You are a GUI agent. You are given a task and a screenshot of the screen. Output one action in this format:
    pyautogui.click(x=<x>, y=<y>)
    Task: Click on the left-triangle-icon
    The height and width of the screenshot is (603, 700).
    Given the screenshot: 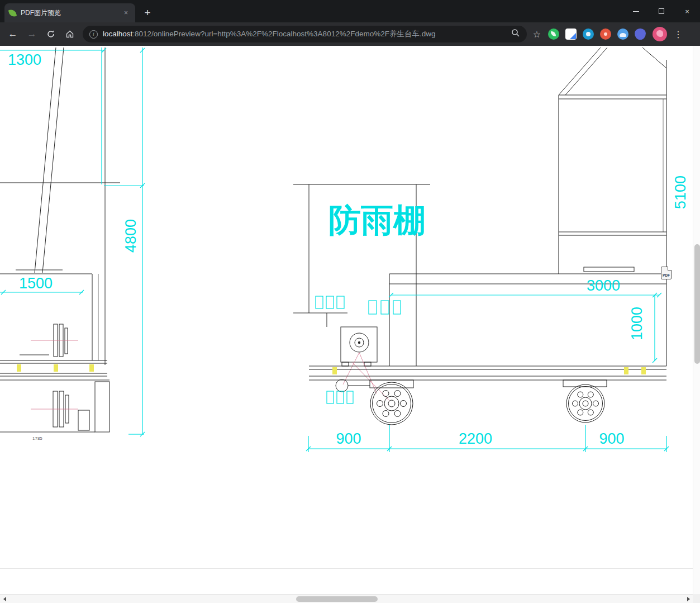 What is the action you would take?
    pyautogui.click(x=4, y=599)
    